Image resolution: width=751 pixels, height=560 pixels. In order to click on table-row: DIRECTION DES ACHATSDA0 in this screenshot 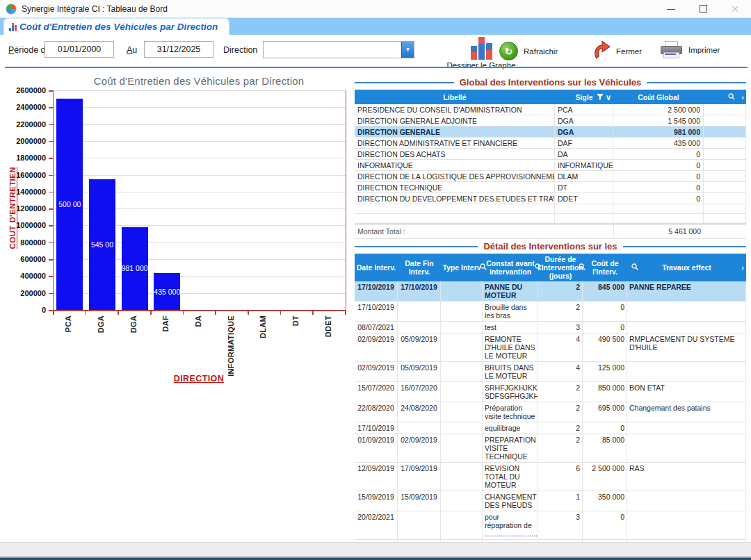, I will do `click(551, 154)`.